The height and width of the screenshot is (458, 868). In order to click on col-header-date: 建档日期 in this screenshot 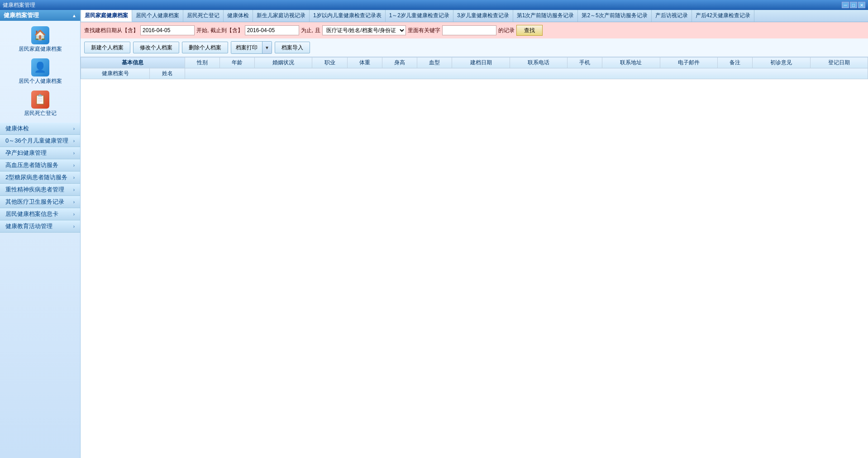, I will do `click(481, 63)`.